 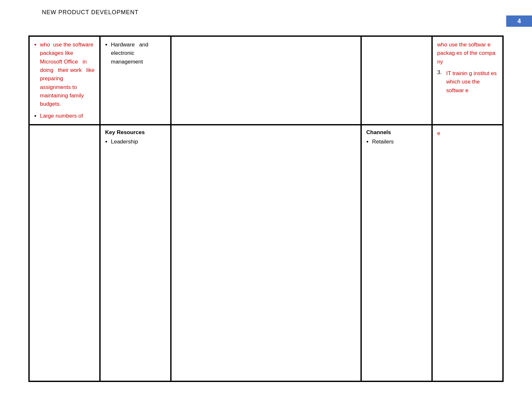 I want to click on cell-col1-top: who use the software packages like Micro…, so click(x=64, y=81).